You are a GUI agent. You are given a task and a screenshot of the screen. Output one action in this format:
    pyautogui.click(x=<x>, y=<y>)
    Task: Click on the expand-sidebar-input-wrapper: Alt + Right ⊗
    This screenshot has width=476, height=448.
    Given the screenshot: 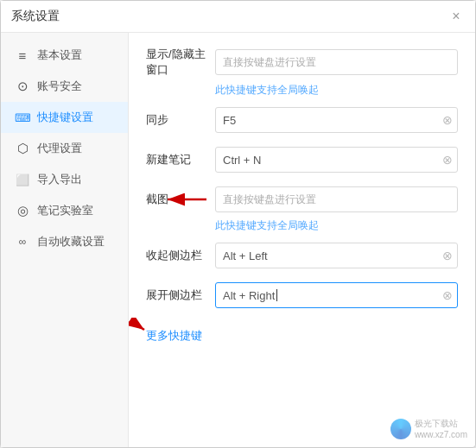 What is the action you would take?
    pyautogui.click(x=337, y=295)
    